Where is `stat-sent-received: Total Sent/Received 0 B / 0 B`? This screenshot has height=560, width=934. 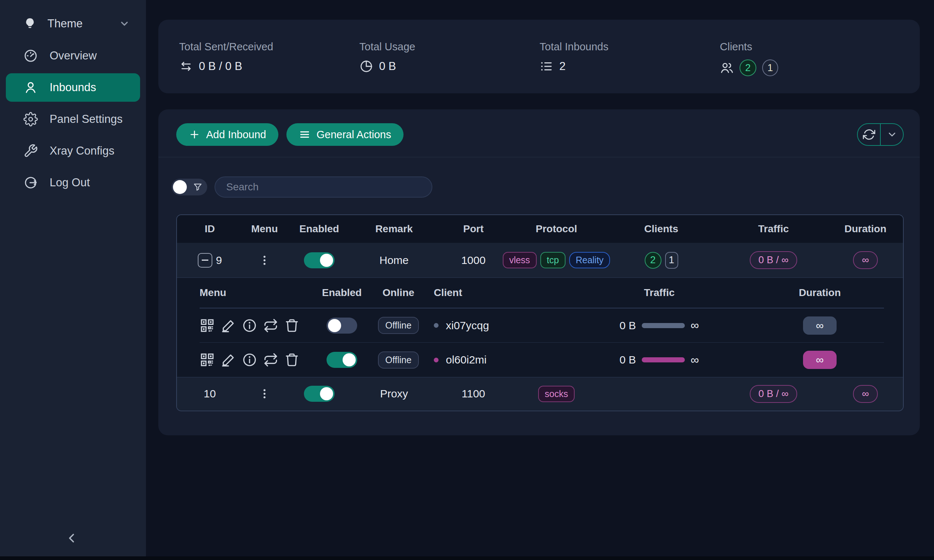 stat-sent-received: Total Sent/Received 0 B / 0 B is located at coordinates (227, 57).